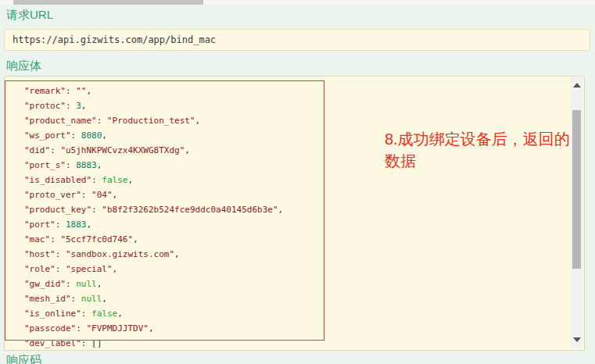 This screenshot has width=595, height=364. What do you see at coordinates (30, 16) in the screenshot?
I see `request-url-label: 请求URL` at bounding box center [30, 16].